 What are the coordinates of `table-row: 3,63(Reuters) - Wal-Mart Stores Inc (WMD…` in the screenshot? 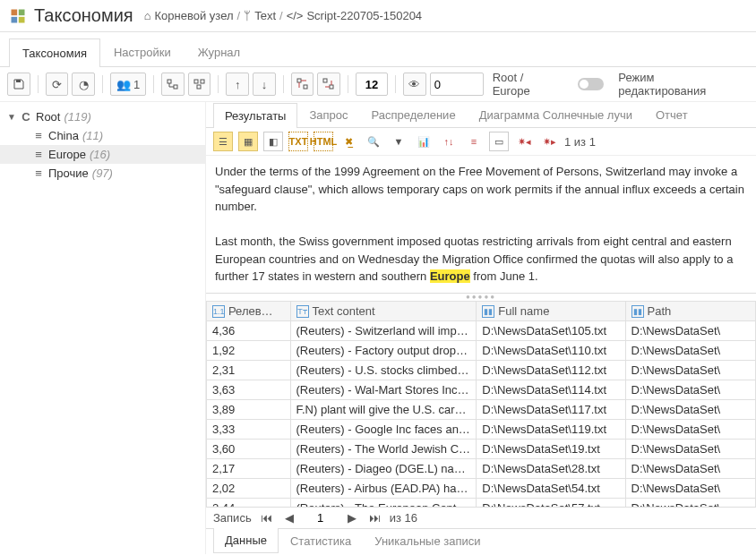 It's located at (482, 390).